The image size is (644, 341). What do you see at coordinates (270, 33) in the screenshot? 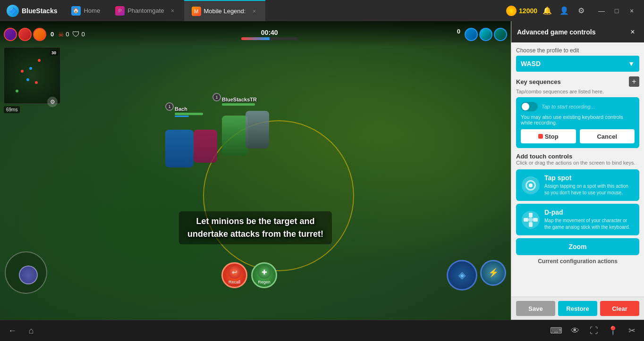
I see `hud-timer: 00:40` at bounding box center [270, 33].